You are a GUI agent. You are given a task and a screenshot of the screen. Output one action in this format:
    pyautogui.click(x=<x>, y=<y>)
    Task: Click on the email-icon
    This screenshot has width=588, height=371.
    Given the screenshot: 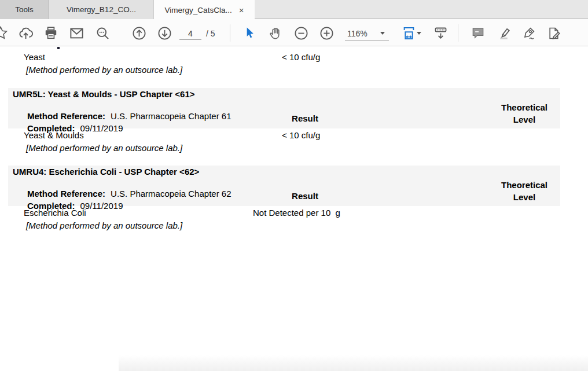 What is the action you would take?
    pyautogui.click(x=76, y=33)
    